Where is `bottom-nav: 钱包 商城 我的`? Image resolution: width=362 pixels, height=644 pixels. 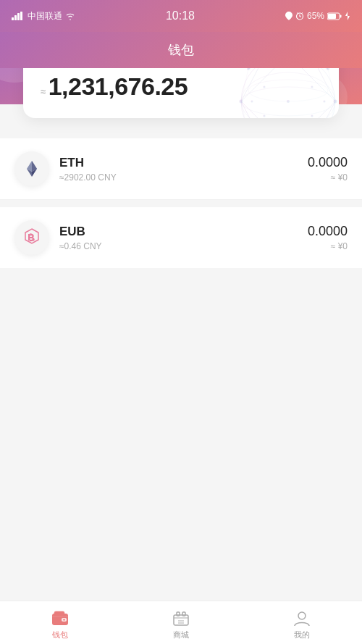
bottom-nav: 钱包 商城 我的 is located at coordinates (181, 622).